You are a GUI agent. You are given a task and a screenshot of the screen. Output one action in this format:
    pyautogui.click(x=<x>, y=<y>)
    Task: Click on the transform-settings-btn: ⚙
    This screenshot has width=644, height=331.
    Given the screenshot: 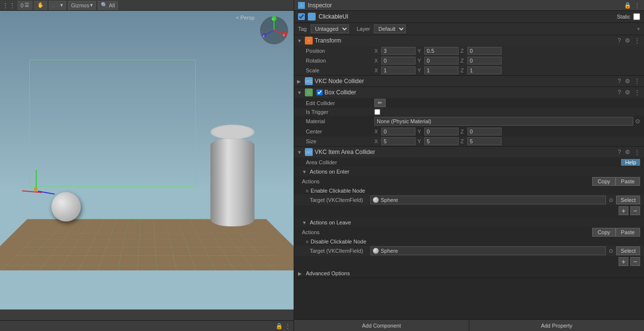 What is the action you would take?
    pyautogui.click(x=627, y=41)
    